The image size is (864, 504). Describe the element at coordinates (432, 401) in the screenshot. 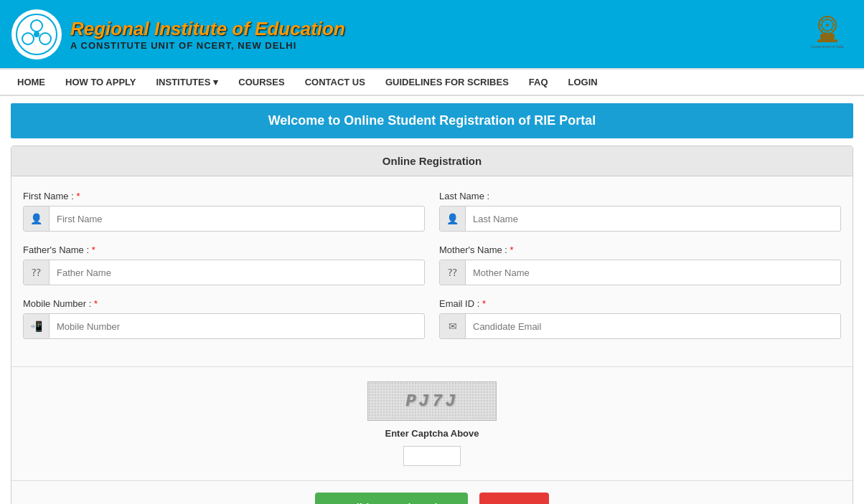

I see `captcha-text: PJ7J` at that location.